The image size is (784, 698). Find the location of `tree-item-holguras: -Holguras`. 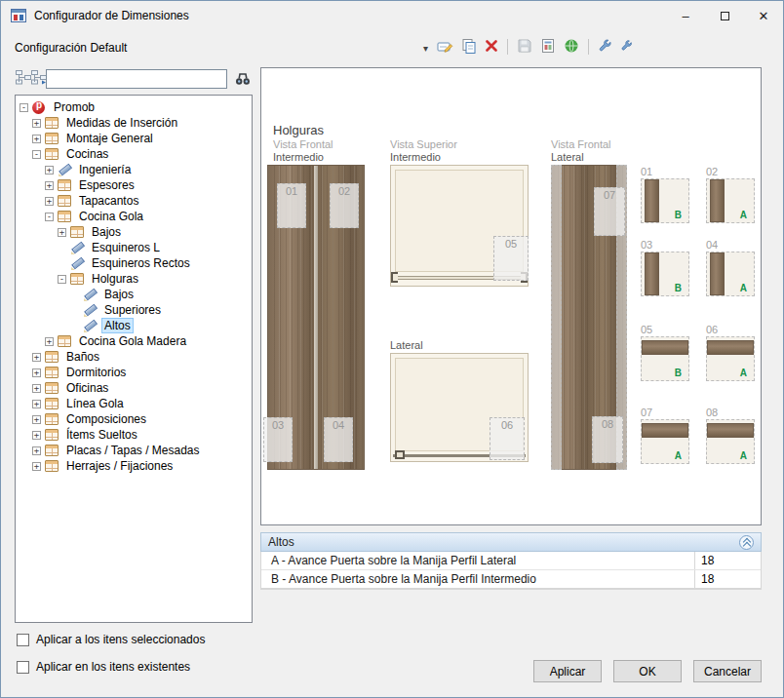

tree-item-holguras: -Holguras is located at coordinates (134, 279).